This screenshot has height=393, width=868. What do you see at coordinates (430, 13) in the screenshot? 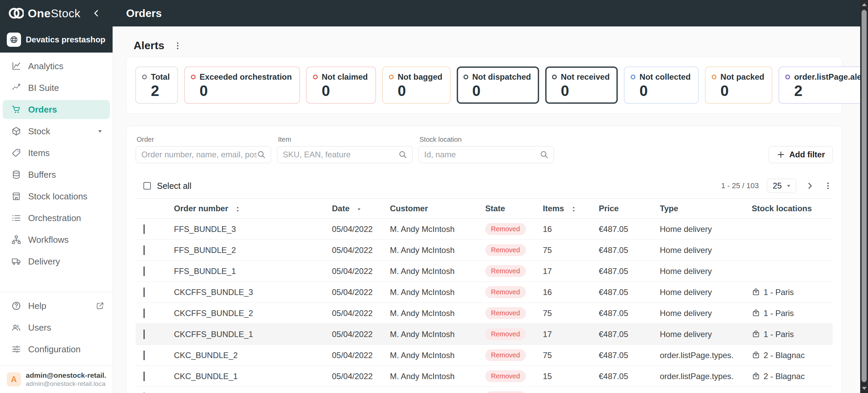
I see `top-bar: OneStock Orders` at bounding box center [430, 13].